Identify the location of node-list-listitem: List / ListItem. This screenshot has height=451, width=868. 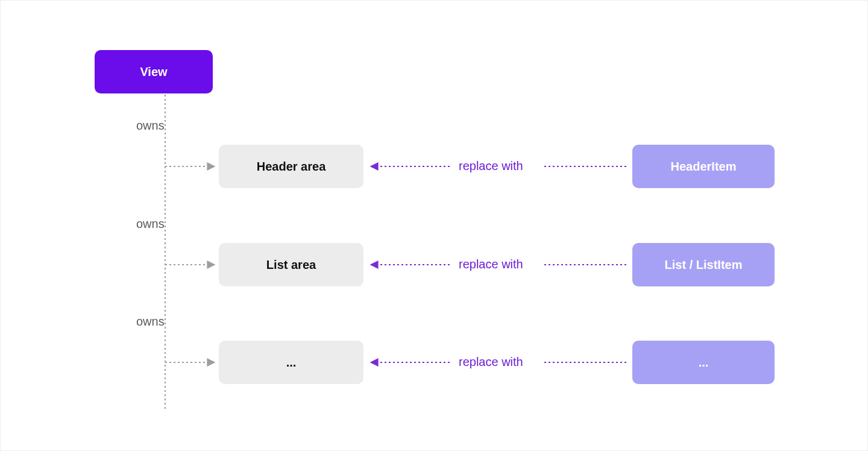
(703, 265).